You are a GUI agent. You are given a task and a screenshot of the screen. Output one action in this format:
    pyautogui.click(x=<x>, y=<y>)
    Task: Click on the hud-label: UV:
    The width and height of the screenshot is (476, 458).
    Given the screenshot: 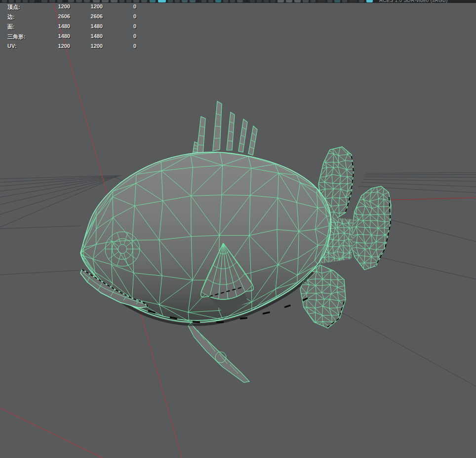 What is the action you would take?
    pyautogui.click(x=26, y=46)
    